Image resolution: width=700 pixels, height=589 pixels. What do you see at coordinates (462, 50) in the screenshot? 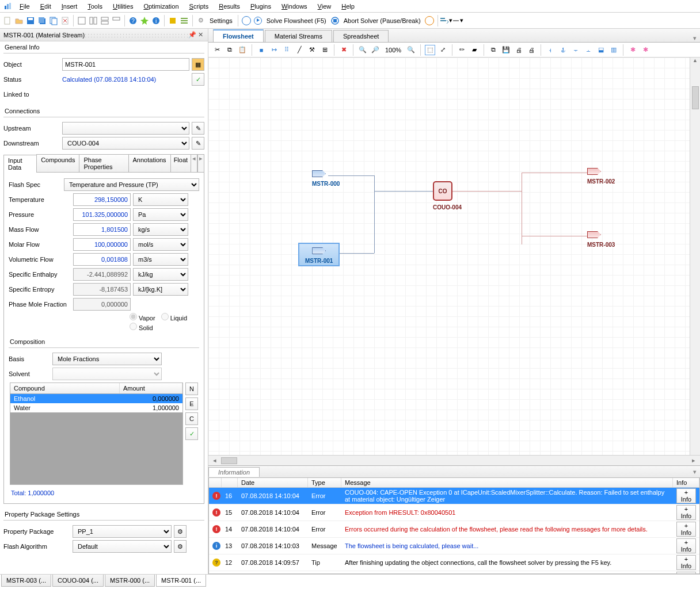
I see `pencil-icon: ✏` at bounding box center [462, 50].